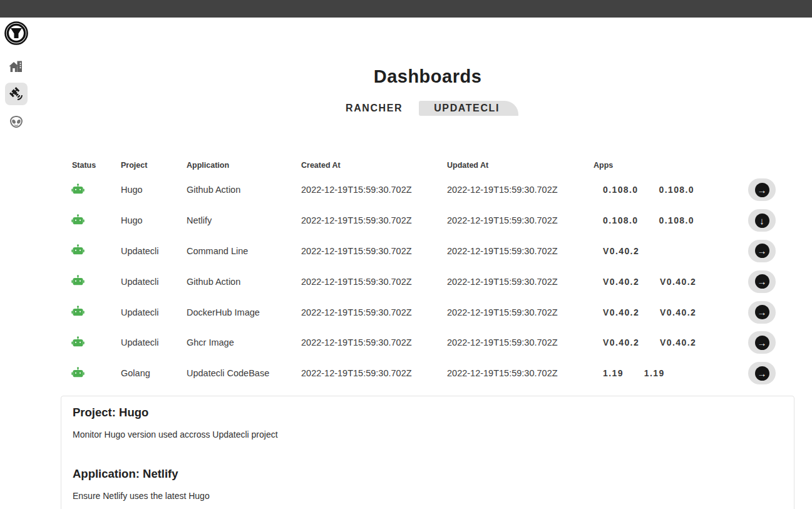 This screenshot has width=812, height=509. Describe the element at coordinates (16, 121) in the screenshot. I see `sidebar-item-alien` at that location.